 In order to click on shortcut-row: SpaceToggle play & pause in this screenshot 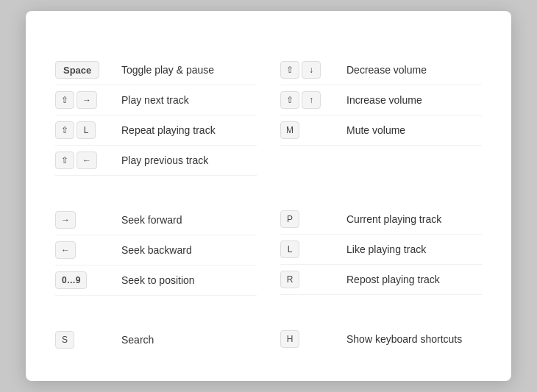, I will do `click(156, 71)`.